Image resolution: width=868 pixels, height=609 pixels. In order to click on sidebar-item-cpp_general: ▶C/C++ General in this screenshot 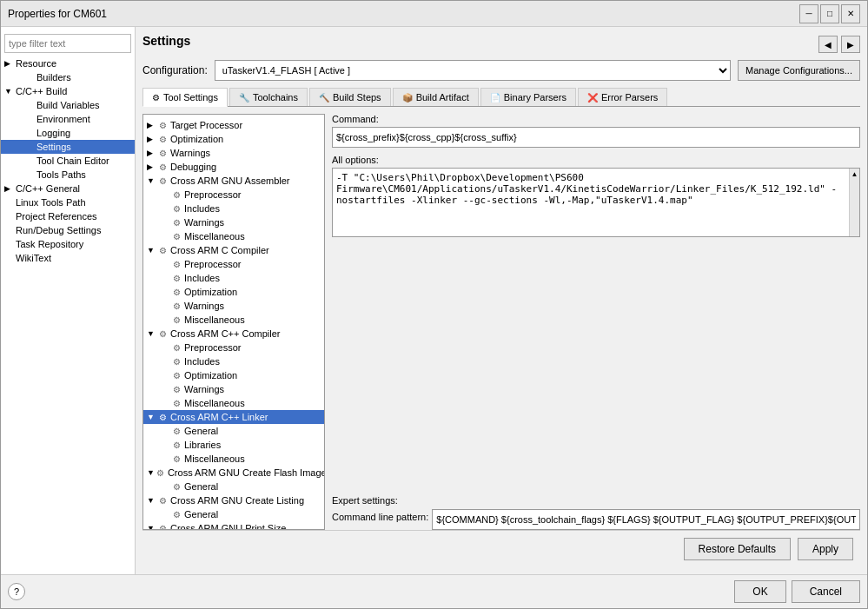, I will do `click(68, 189)`.